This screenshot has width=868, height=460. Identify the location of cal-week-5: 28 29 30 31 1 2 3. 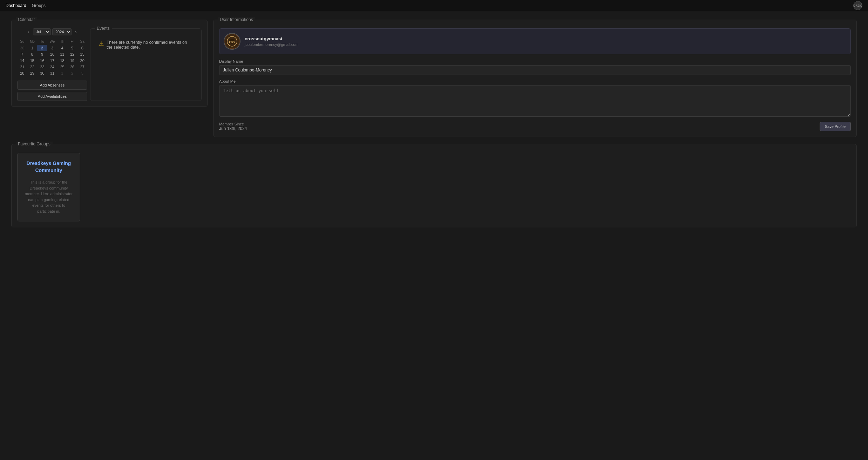
(52, 73).